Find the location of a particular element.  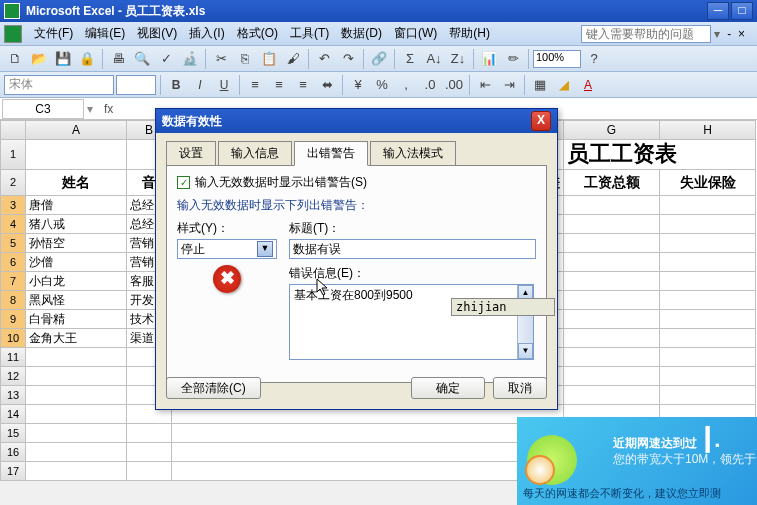

row-header: 4 is located at coordinates (13, 224).